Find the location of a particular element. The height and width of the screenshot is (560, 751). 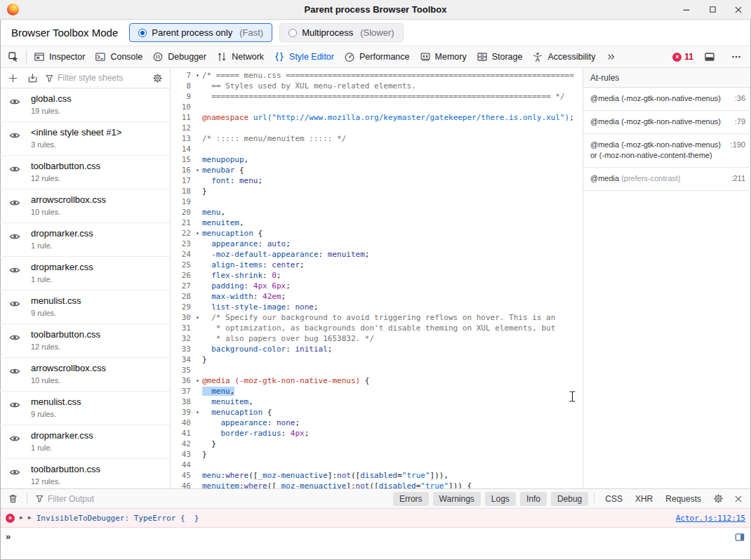

code-line: 14 is located at coordinates (376, 149).